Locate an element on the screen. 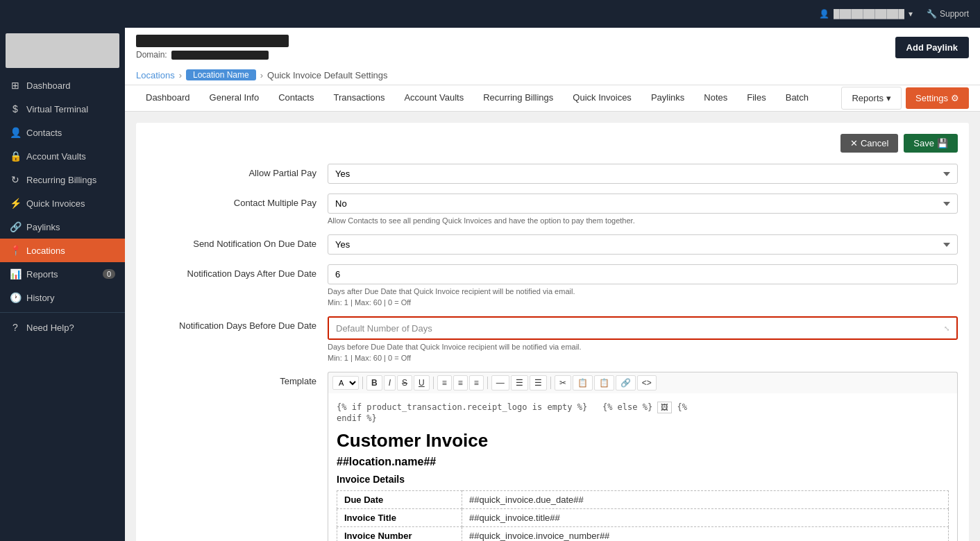  gear-icon: ⚙ is located at coordinates (955, 98).